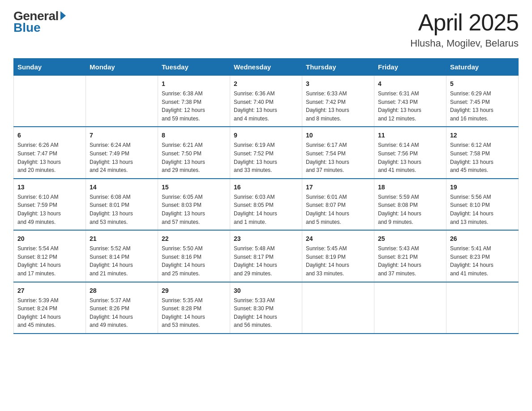 The height and width of the screenshot is (411, 532). What do you see at coordinates (194, 158) in the screenshot?
I see `day-info: Sunrise: 6:21 AMSunset: 7:50 PMDaylight:…` at bounding box center [194, 158].